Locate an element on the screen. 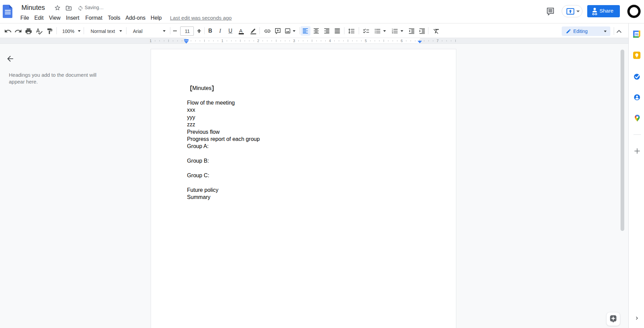 This screenshot has height=328, width=644. svg-text: 31 is located at coordinates (637, 35).